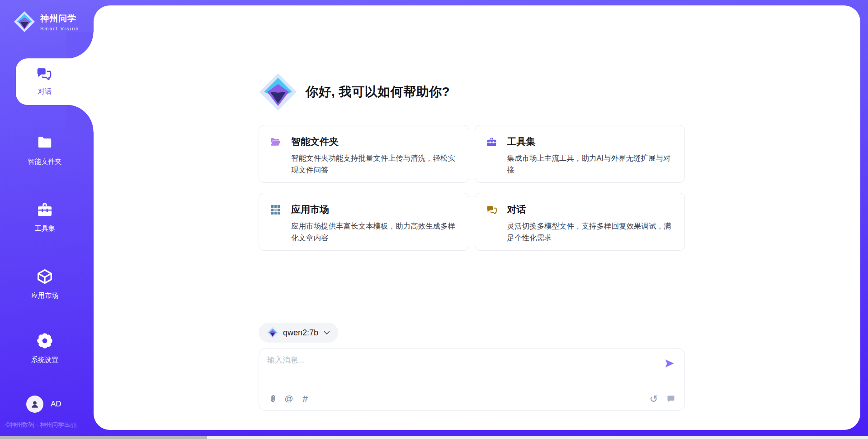 The width and height of the screenshot is (868, 439). I want to click on composer: @ # ↺, so click(472, 379).